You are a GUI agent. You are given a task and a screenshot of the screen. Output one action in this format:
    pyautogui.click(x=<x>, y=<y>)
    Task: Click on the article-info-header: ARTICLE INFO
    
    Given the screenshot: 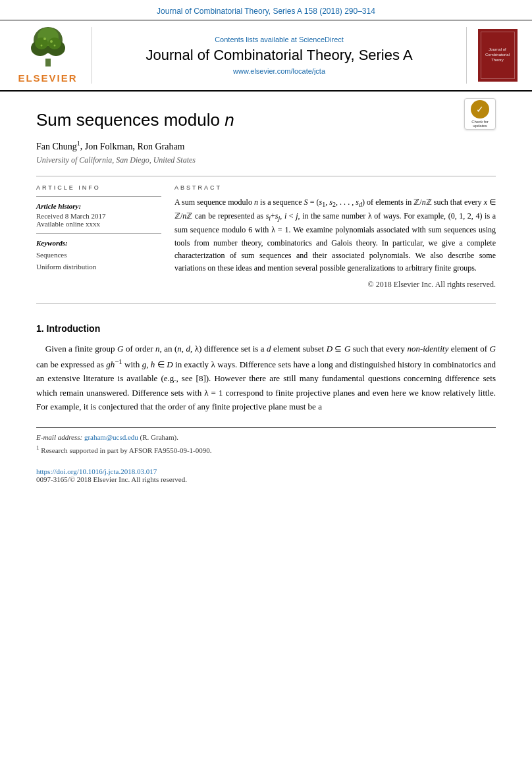 What is the action you would take?
    pyautogui.click(x=99, y=188)
    